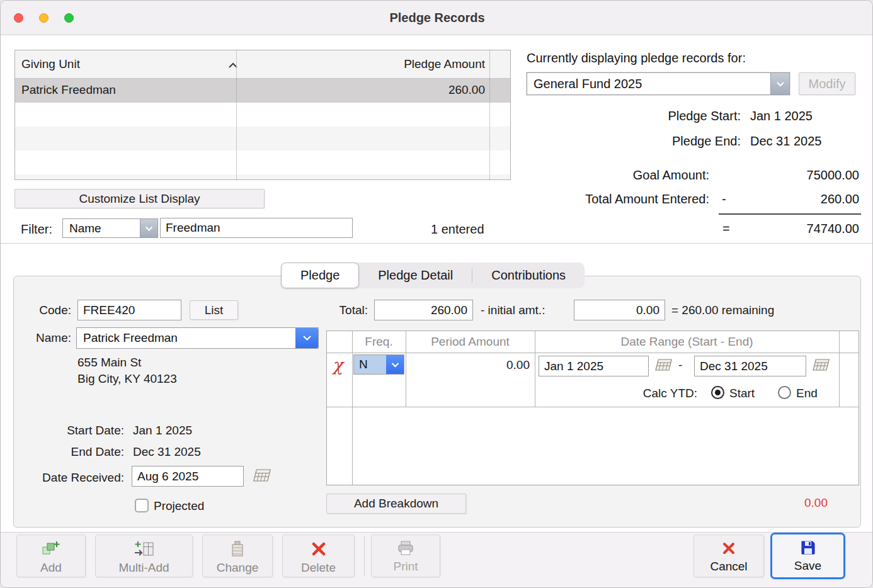 The height and width of the screenshot is (588, 873). Describe the element at coordinates (781, 116) in the screenshot. I see `pledge-start-value: Jan 1 2025` at that location.